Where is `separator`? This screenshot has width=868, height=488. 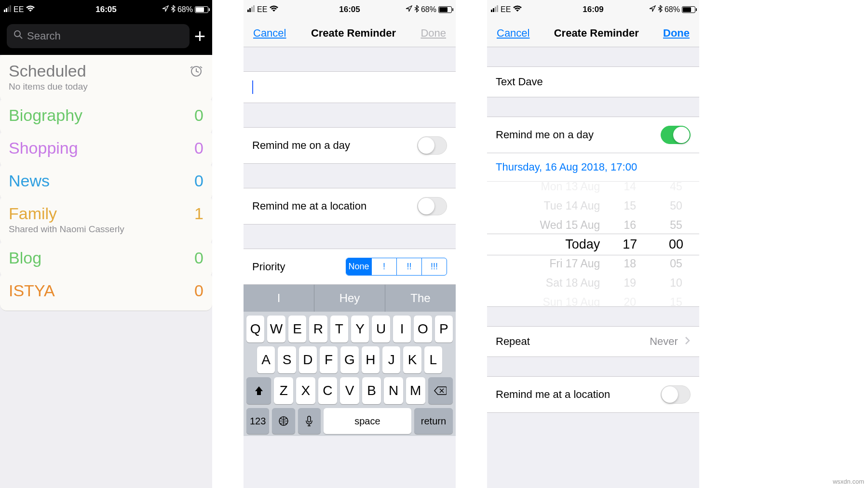 separator is located at coordinates (593, 57).